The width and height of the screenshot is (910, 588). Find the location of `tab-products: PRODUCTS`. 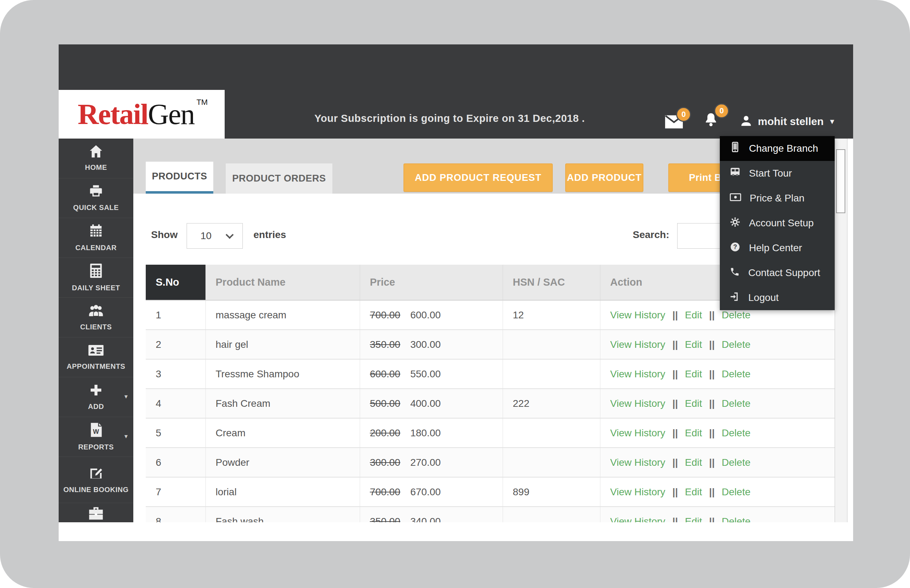

tab-products: PRODUCTS is located at coordinates (180, 178).